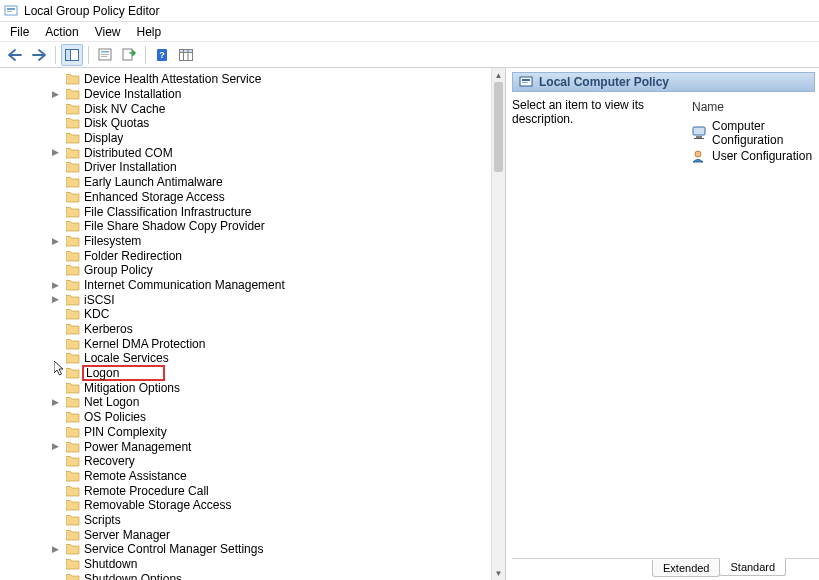  What do you see at coordinates (15, 55) in the screenshot?
I see `back-button` at bounding box center [15, 55].